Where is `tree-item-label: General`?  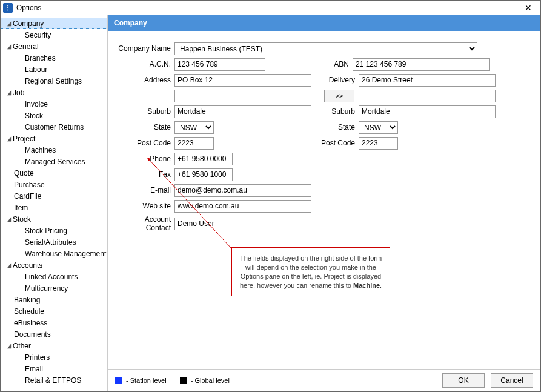 tree-item-label: General is located at coordinates (25, 47).